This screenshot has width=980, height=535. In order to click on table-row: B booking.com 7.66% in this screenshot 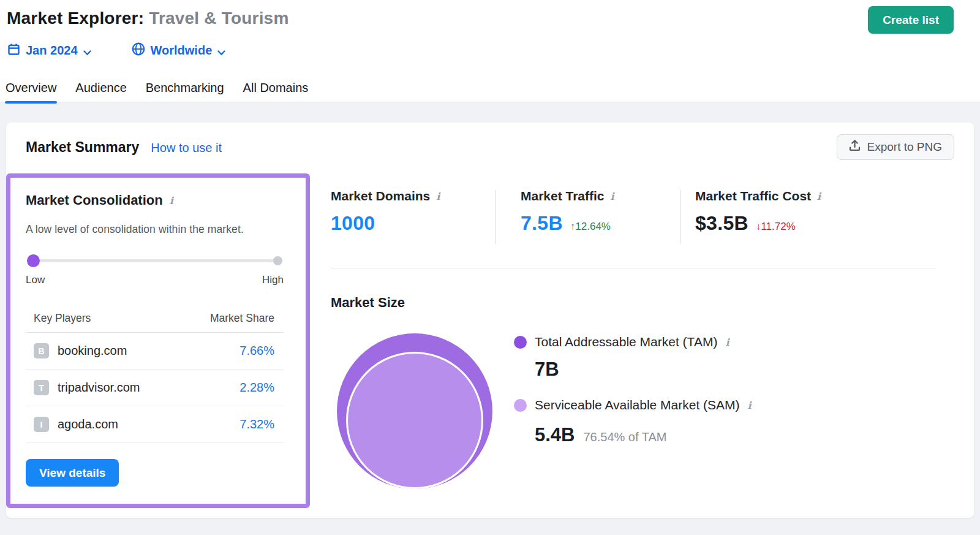, I will do `click(154, 351)`.